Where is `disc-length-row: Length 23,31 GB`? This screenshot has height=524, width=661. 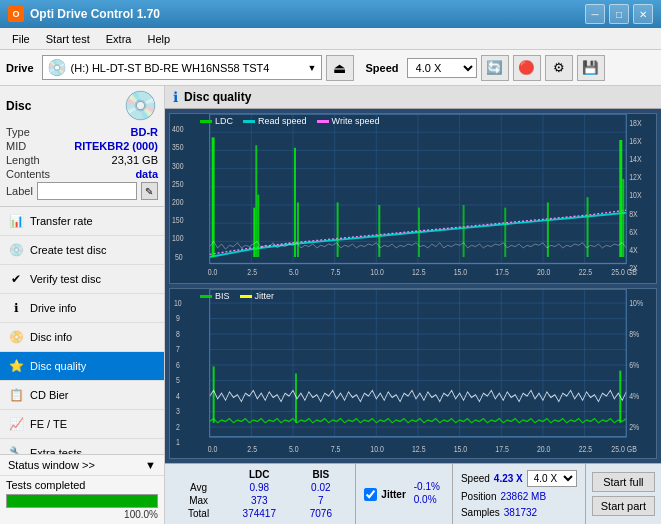 disc-length-row: Length 23,31 GB is located at coordinates (82, 160).